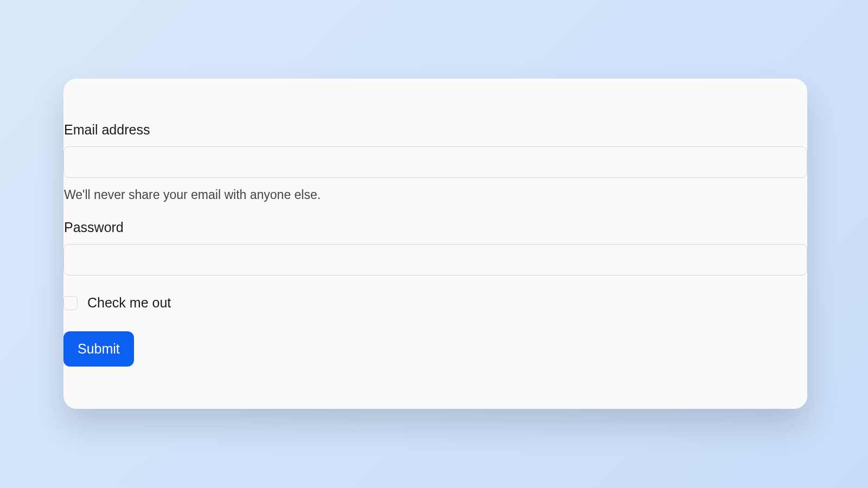 This screenshot has width=868, height=488. What do you see at coordinates (435, 162) in the screenshot?
I see `email-input` at bounding box center [435, 162].